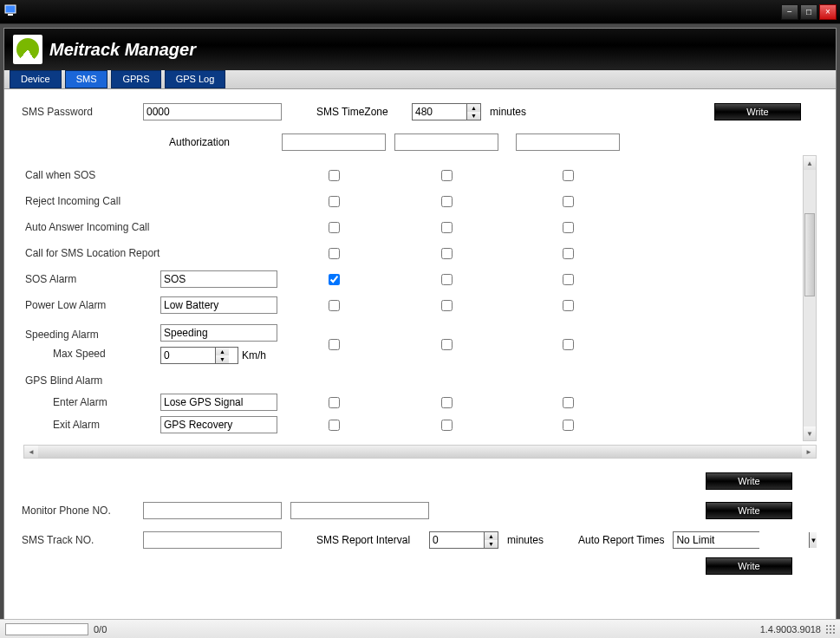 Image resolution: width=840 pixels, height=638 pixels. I want to click on scroll-down-icon: ▼, so click(810, 433).